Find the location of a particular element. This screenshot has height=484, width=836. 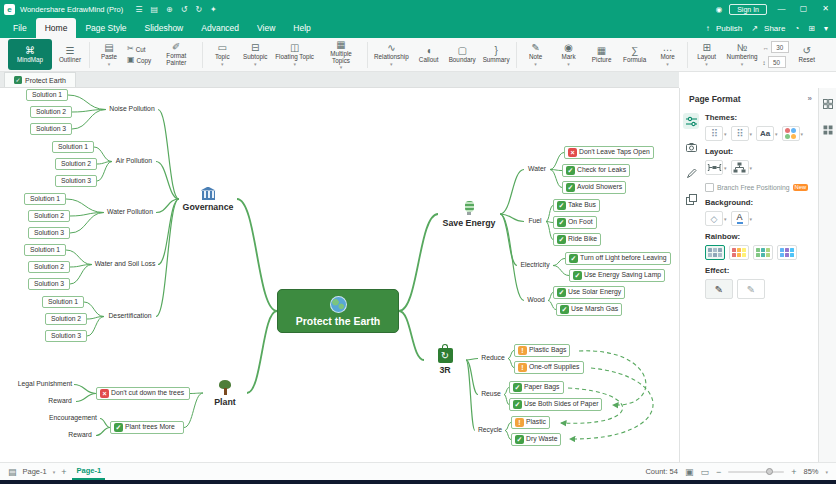

sign-in-button: Sign In is located at coordinates (748, 10).